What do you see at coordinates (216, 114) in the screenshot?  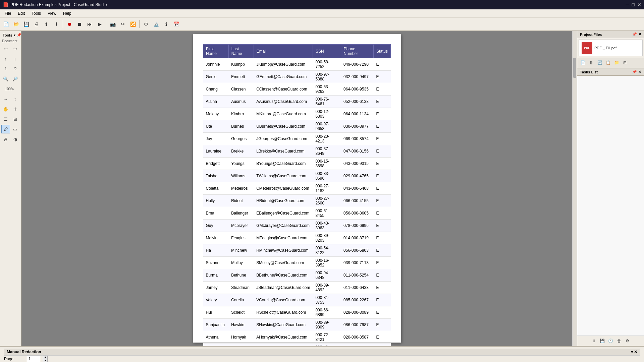 I see `cell-r4-c0: Melany` at bounding box center [216, 114].